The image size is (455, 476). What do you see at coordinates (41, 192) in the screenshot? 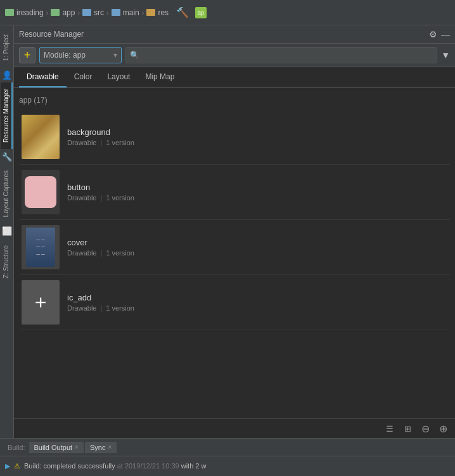
I see `thumb-button-image` at bounding box center [41, 192].